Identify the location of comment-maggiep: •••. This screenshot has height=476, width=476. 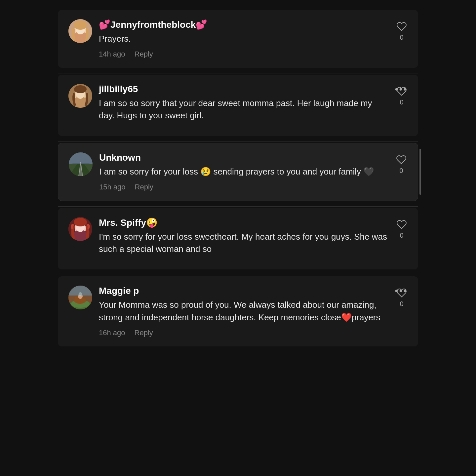
(238, 311).